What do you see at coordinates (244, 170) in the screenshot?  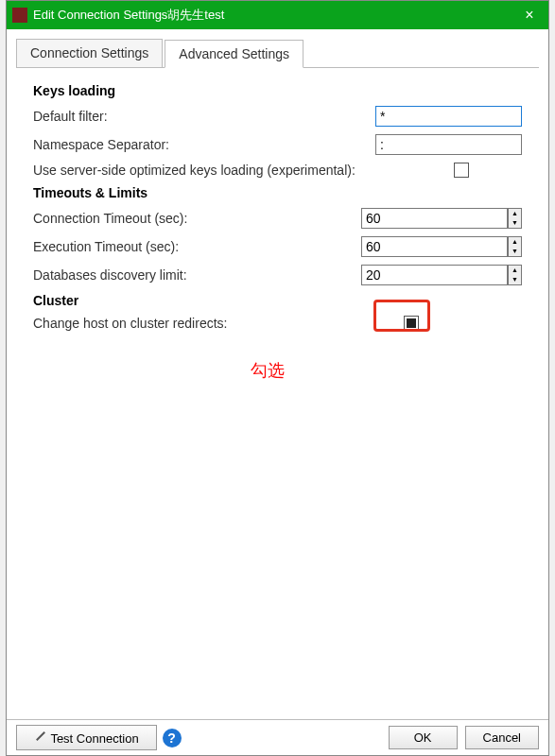 I see `label-server-side-loading: Use server-side optimized keys loading (…` at bounding box center [244, 170].